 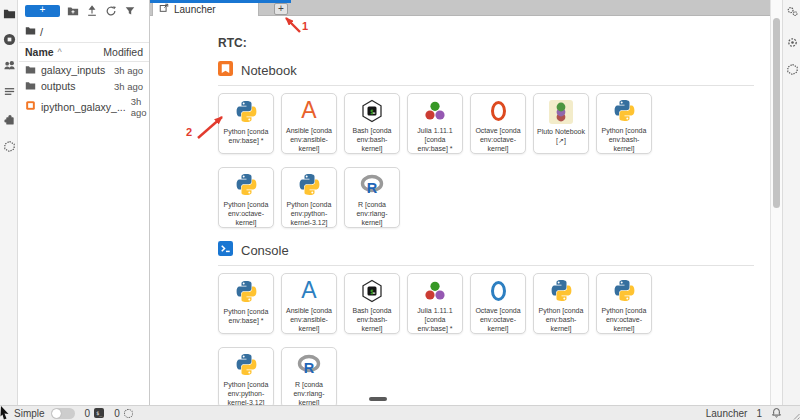 I want to click on section-divider, so click(x=486, y=266).